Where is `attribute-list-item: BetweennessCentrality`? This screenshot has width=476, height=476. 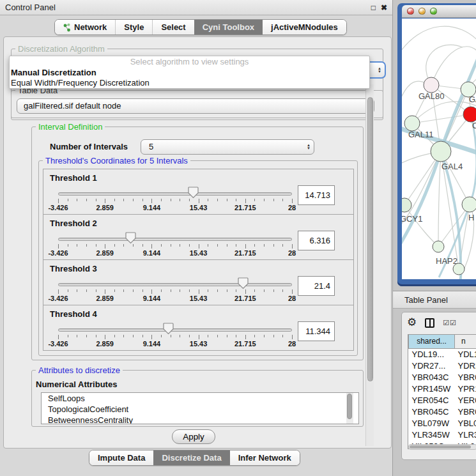
attribute-list-item: BetweennessCentrality is located at coordinates (200, 419).